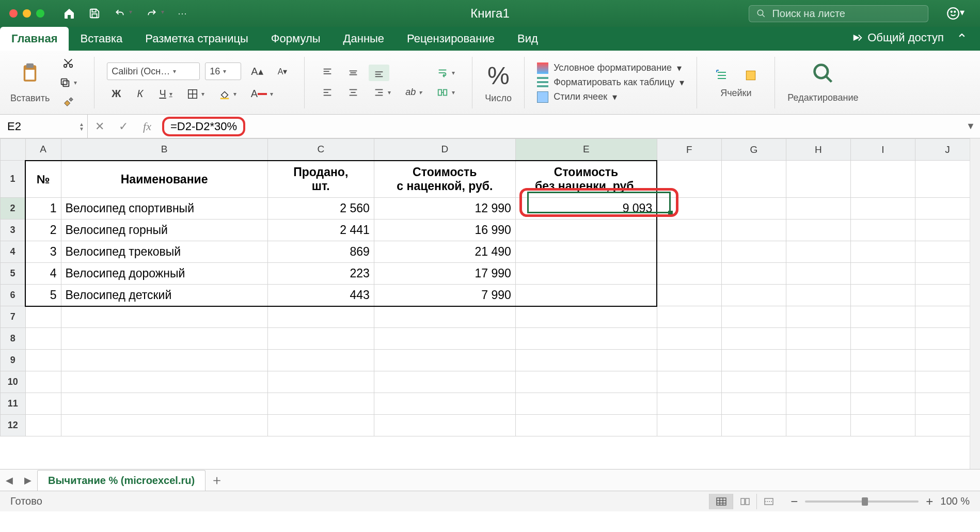 The height and width of the screenshot is (532, 980). Describe the element at coordinates (13, 426) in the screenshot. I see `row-header-12: 12` at that location.